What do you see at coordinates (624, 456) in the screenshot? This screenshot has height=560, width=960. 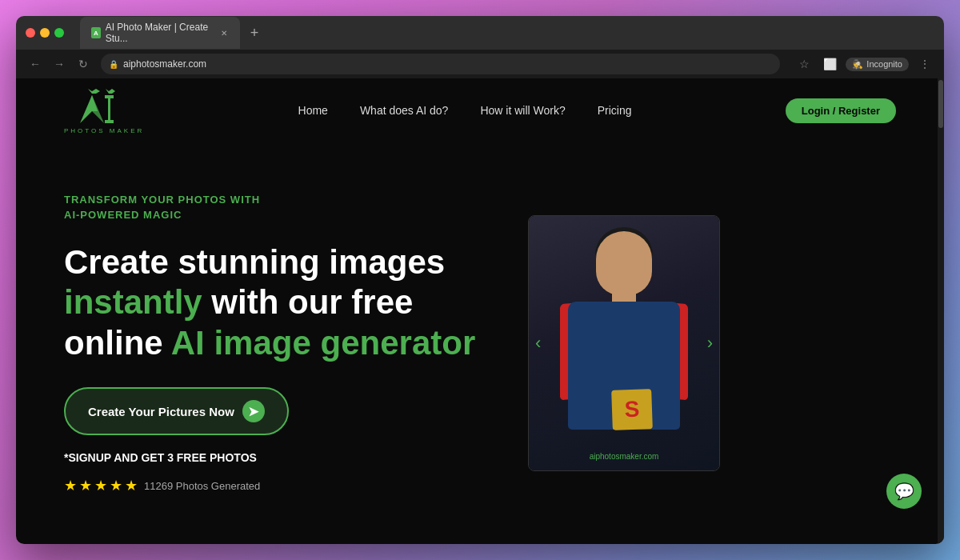 I see `image-watermark: aiphotosmaker.com` at bounding box center [624, 456].